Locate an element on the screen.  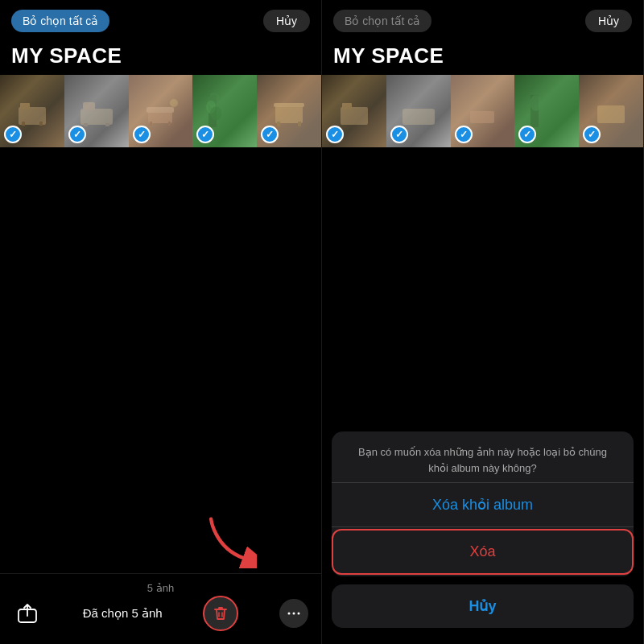
bottom-bar-left: 5 ảnh Đã chọn 5 ảnh is located at coordinates (161, 609).